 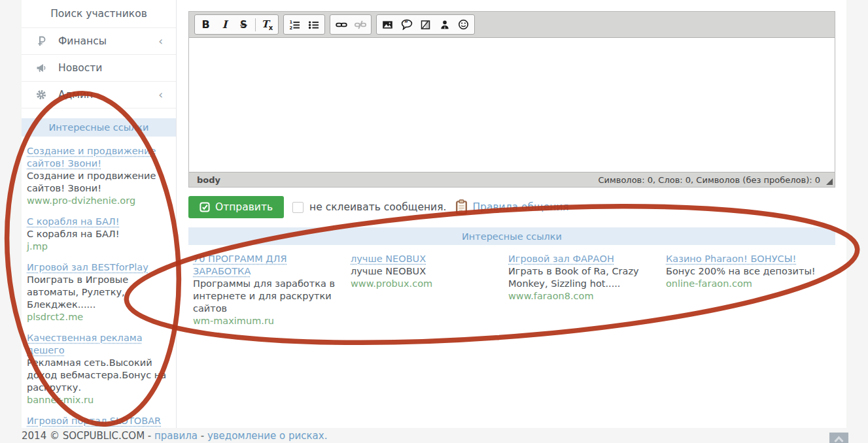 I want to click on image-icon, so click(x=387, y=25).